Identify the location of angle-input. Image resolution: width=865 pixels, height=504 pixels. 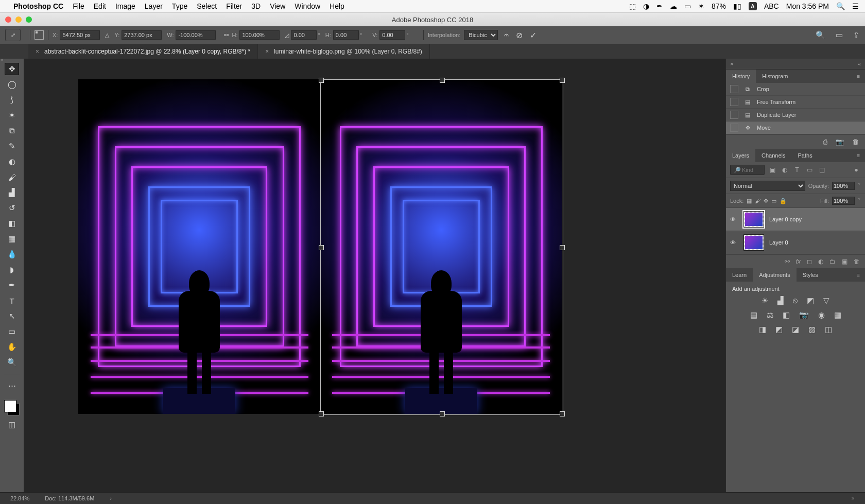
(304, 35).